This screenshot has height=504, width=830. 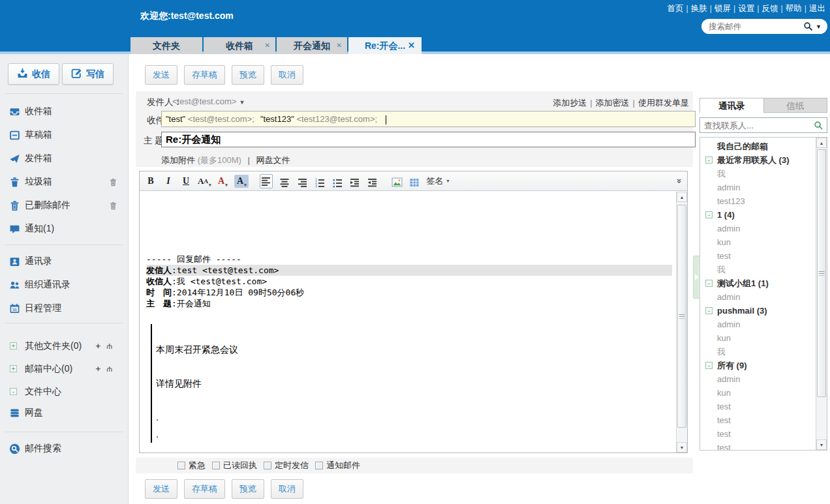 I want to click on contact-list-scrollbar: ▲ ▼, so click(x=821, y=293).